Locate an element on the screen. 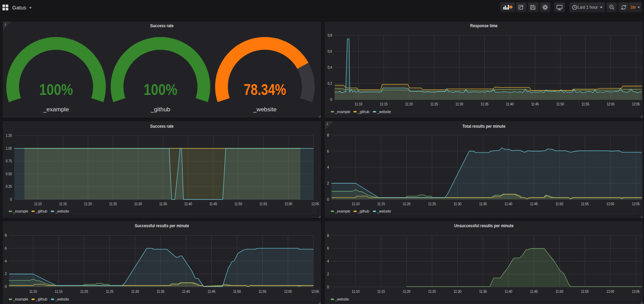  svg-text: 0.25 is located at coordinates (9, 186).